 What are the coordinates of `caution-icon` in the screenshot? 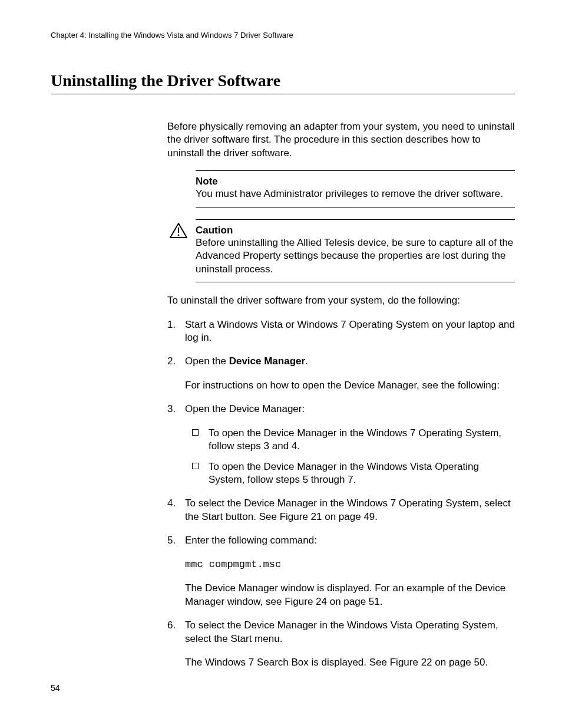 It's located at (178, 232).